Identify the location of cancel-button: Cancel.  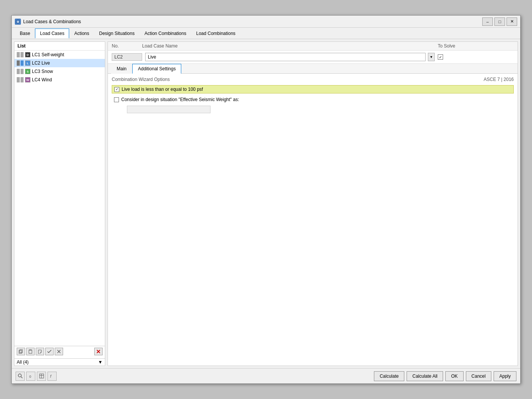
(479, 376).